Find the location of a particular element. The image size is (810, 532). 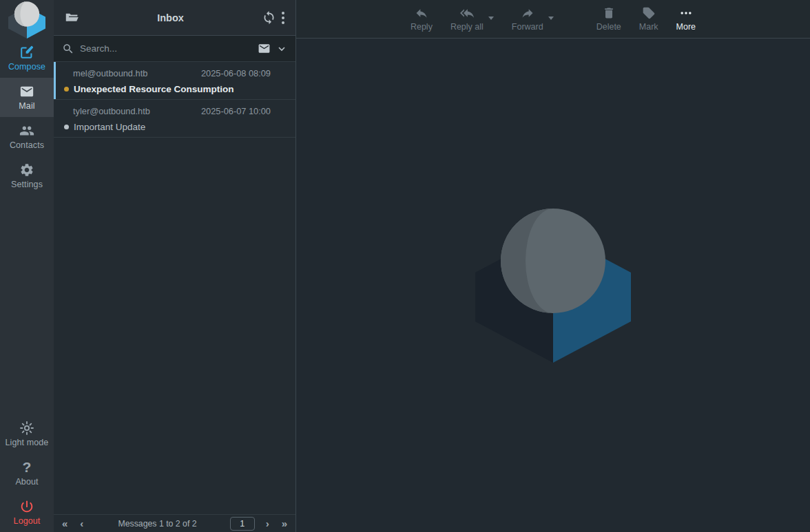

page-number-input is located at coordinates (242, 524).